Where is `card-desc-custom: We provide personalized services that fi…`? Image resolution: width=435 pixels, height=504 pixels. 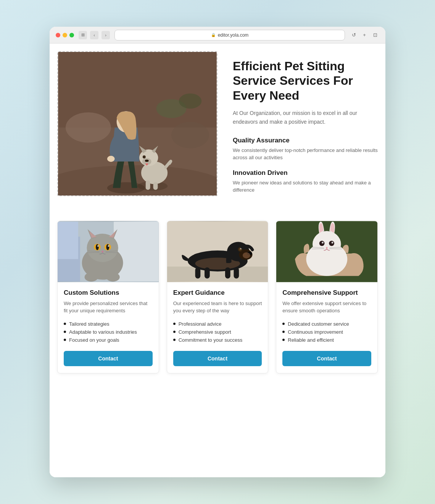
card-desc-custom: We provide personalized services that fi… is located at coordinates (108, 307).